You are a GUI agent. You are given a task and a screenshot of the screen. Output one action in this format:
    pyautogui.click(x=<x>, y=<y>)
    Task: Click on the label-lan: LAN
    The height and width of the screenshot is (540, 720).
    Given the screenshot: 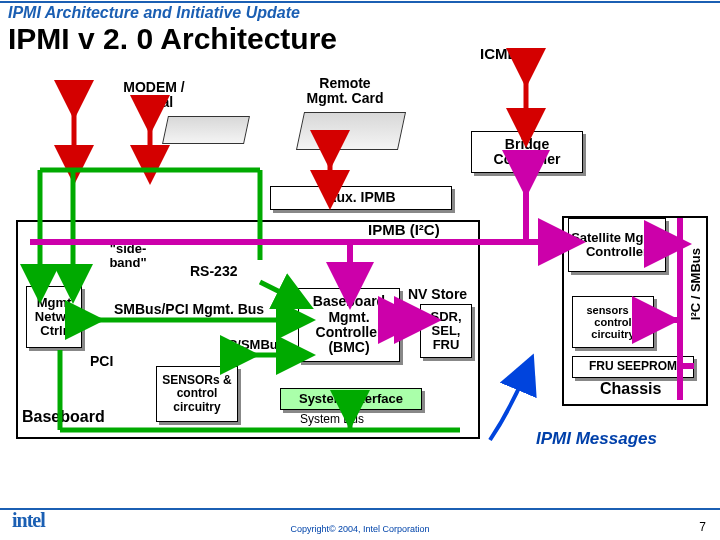 What is the action you would take?
    pyautogui.click(x=74, y=88)
    